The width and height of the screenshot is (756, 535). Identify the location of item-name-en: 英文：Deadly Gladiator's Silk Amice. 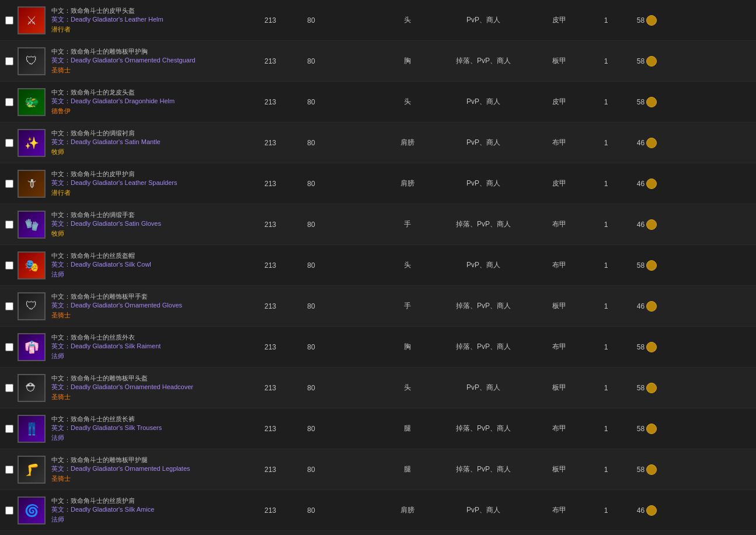
(148, 510).